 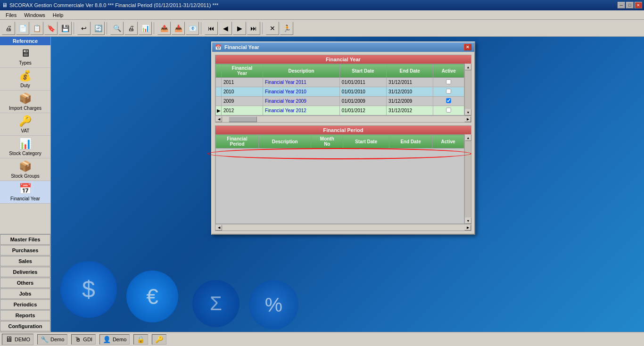 What do you see at coordinates (192, 28) in the screenshot?
I see `toolbar-email: 📧` at bounding box center [192, 28].